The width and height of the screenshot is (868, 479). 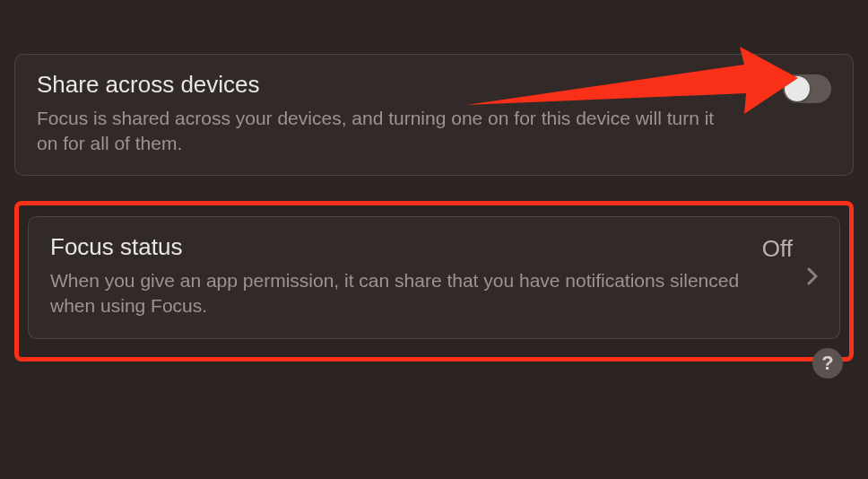 I want to click on focus-status-value: Off, so click(x=777, y=249).